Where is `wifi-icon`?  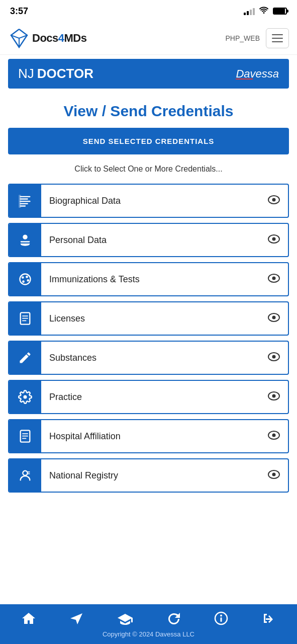 wifi-icon is located at coordinates (264, 11).